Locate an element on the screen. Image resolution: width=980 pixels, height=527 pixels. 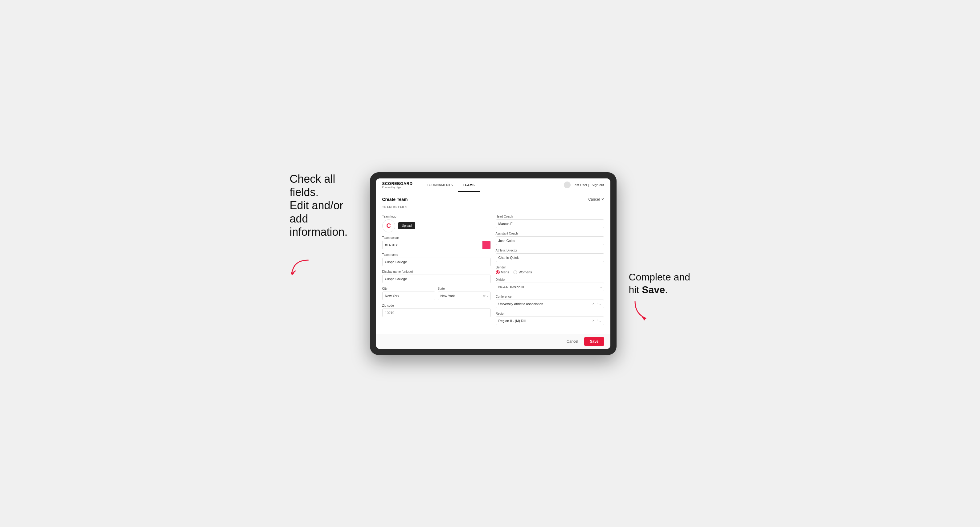
right-column: Head Coach Assistant Coach Athletic Dire… is located at coordinates (550, 272).